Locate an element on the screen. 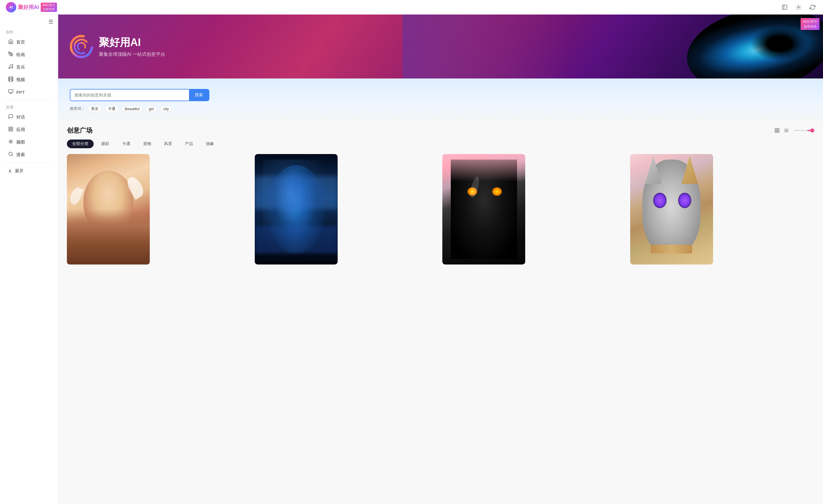  sidebar-label-expand: 展开 is located at coordinates (19, 171).